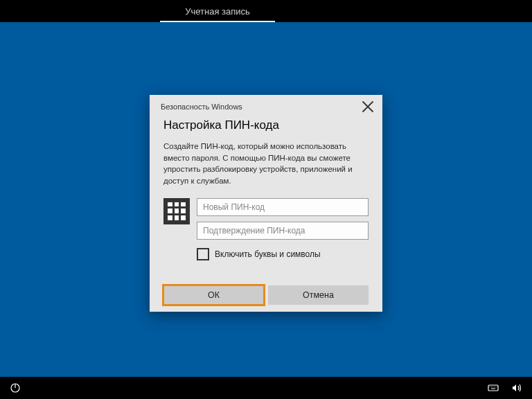  What do you see at coordinates (283, 219) in the screenshot?
I see `pin-inputs-group` at bounding box center [283, 219].